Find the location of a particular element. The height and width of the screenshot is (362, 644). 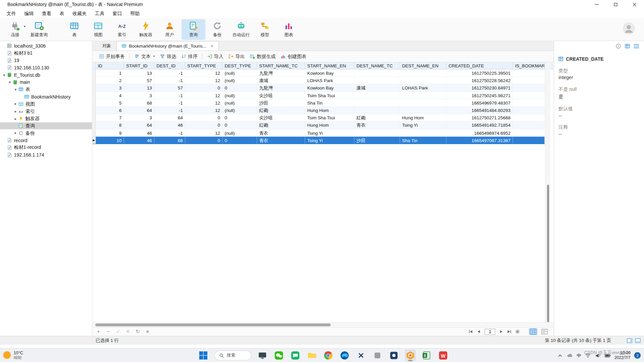

table-row-4: 43-112(null)尖沙咀Tsim Sha Tsui1612750245.9… is located at coordinates (319, 96).